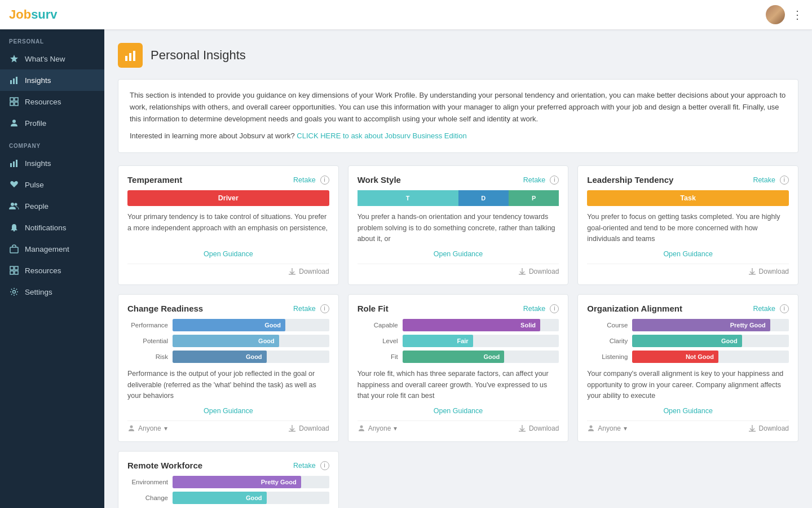 The width and height of the screenshot is (812, 508). I want to click on card-role-fit: Role Fit Retake i Capable Solid Level, so click(458, 368).